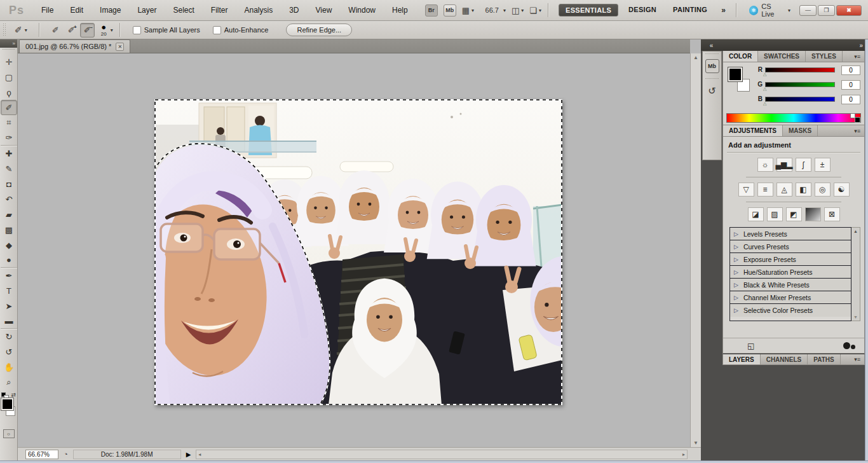 This screenshot has height=463, width=868. I want to click on eraser-tool: ▰, so click(9, 214).